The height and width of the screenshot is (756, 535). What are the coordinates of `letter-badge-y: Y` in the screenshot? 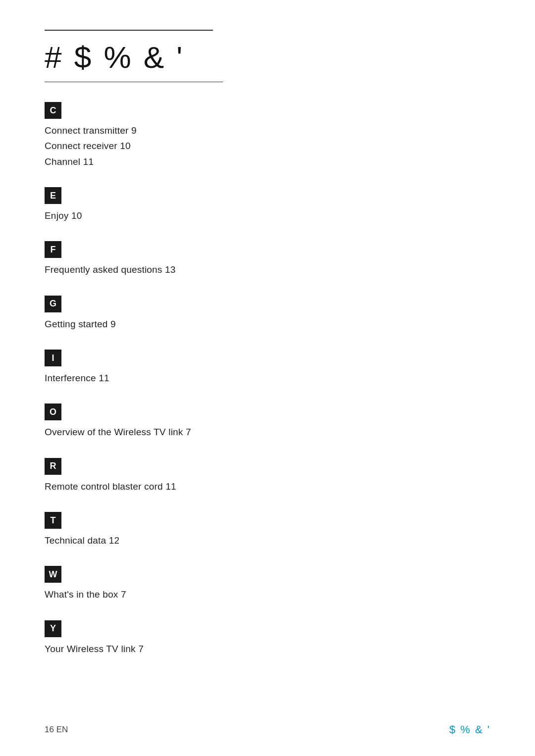 It's located at (53, 629).